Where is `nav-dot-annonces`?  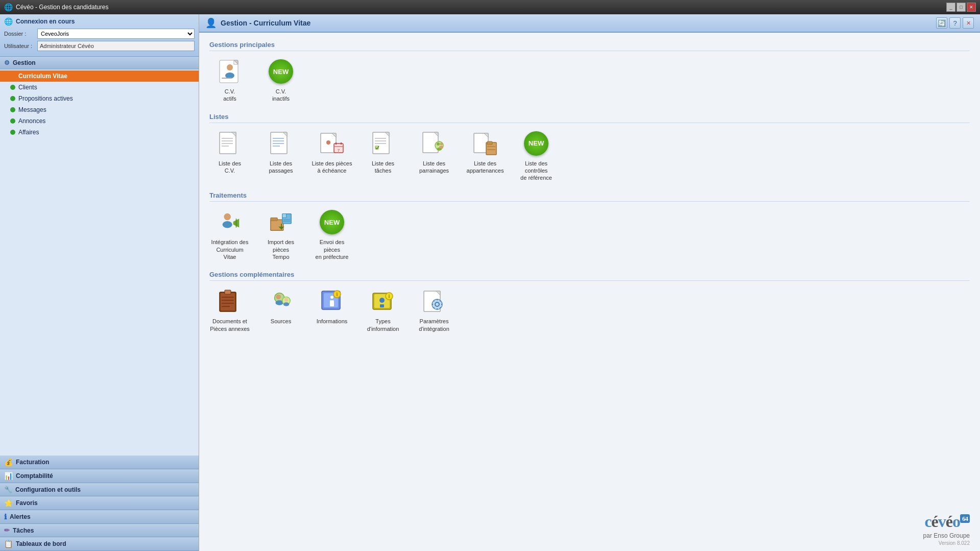
nav-dot-annonces is located at coordinates (13, 121).